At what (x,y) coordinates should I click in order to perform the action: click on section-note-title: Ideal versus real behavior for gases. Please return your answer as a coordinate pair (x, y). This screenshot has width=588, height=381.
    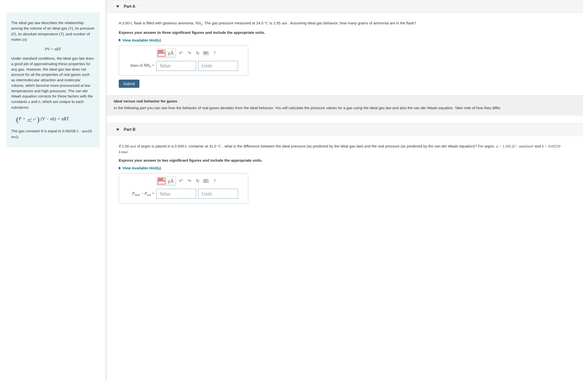
    Looking at the image, I should click on (345, 101).